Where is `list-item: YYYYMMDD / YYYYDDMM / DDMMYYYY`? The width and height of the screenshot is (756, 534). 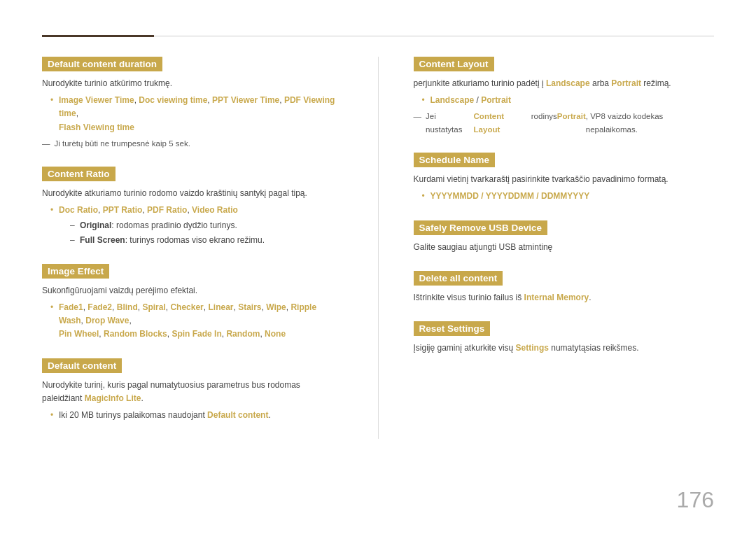
list-item: YYYYMMDD / YYYYDDMM / DDMMYYYY is located at coordinates (568, 196).